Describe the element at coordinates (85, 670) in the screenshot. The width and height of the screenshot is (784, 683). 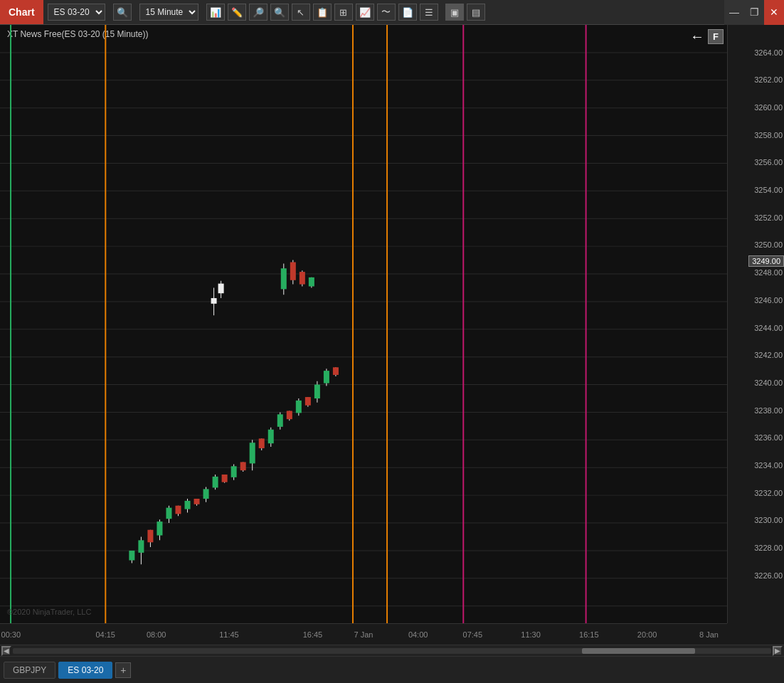
I see `tab-es0320: ES 03-20` at that location.